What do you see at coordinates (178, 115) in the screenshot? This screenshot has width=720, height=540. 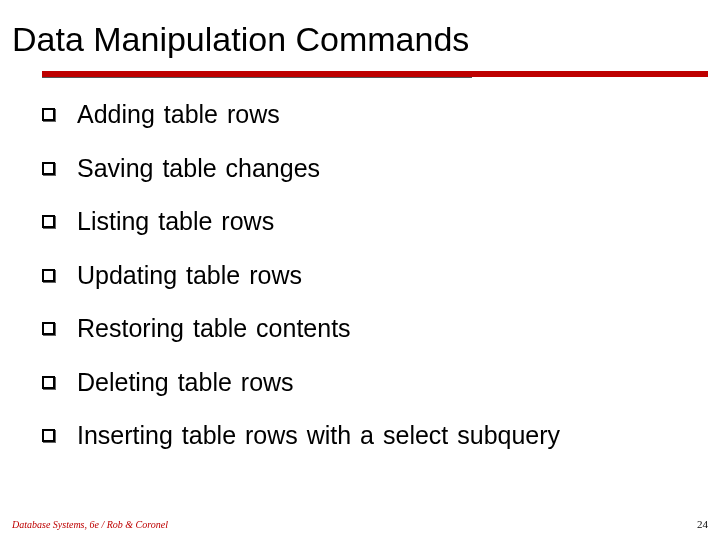 I see `bullet-text: Adding table rows` at bounding box center [178, 115].